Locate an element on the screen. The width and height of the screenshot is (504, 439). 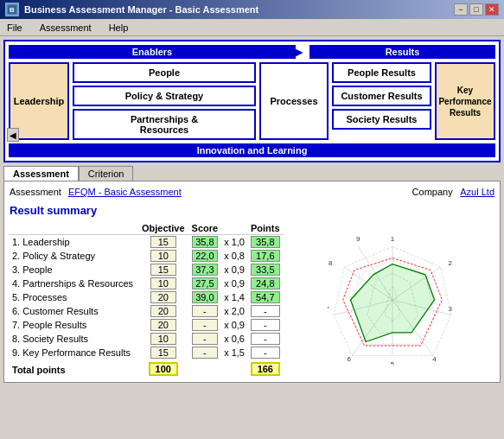
nav-partnerships: Partnerships &Resources is located at coordinates (164, 124).